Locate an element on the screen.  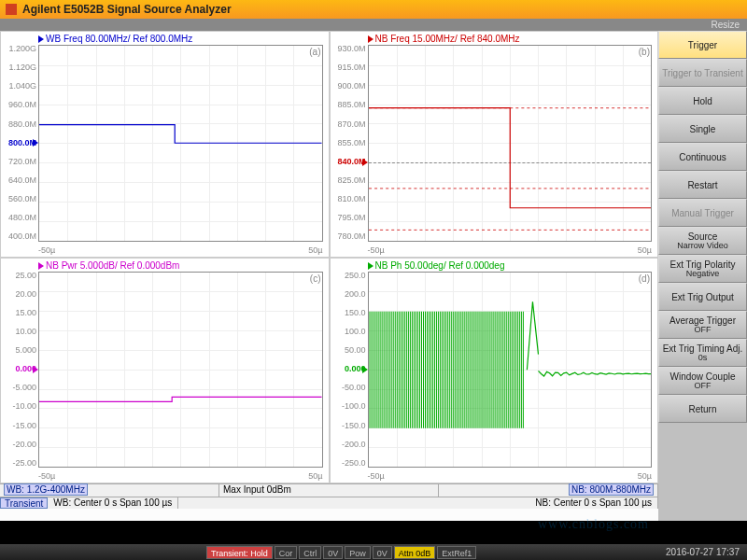
bottom-buttons: CorCtrl0VPow0VAttn 0dBExtRef1 is located at coordinates (375, 553).